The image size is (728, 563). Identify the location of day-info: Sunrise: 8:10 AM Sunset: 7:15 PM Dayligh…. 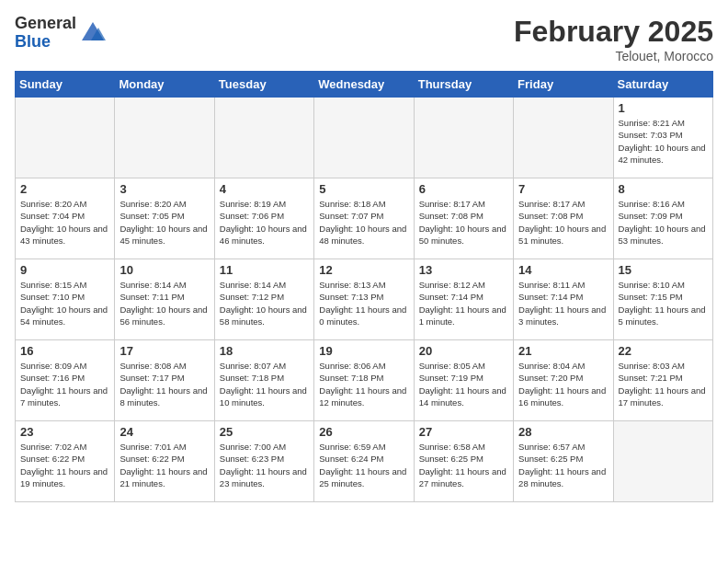
(664, 304).